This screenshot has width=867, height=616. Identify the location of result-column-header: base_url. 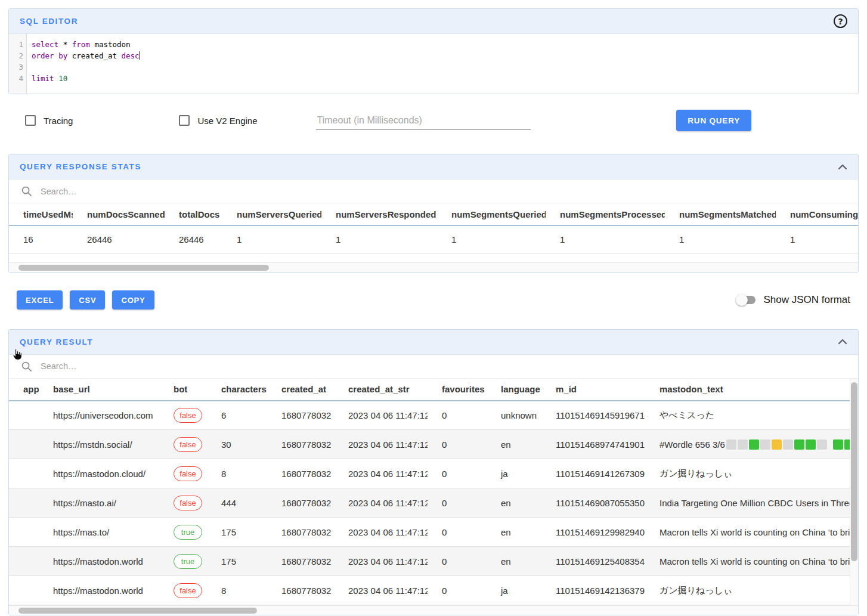
(99, 390).